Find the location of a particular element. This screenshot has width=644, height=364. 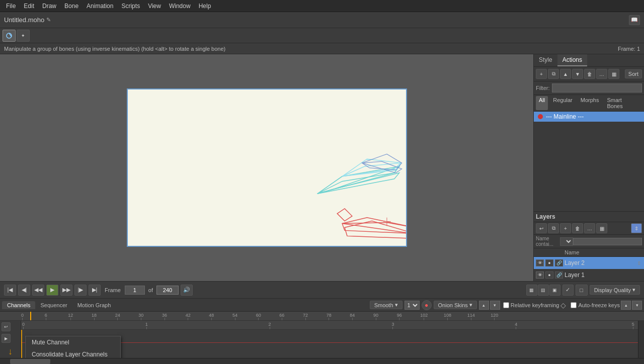

menu-draw: Draw is located at coordinates (49, 6).